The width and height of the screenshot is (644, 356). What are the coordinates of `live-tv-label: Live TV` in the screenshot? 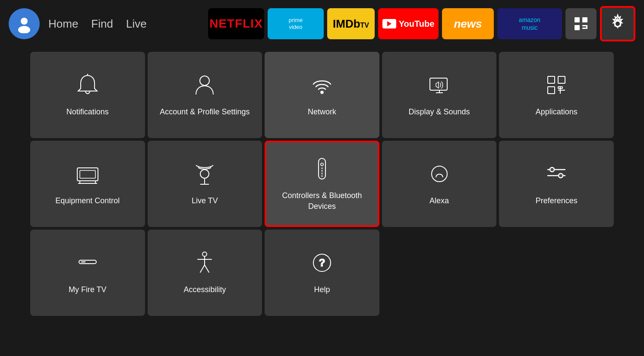 It's located at (205, 201).